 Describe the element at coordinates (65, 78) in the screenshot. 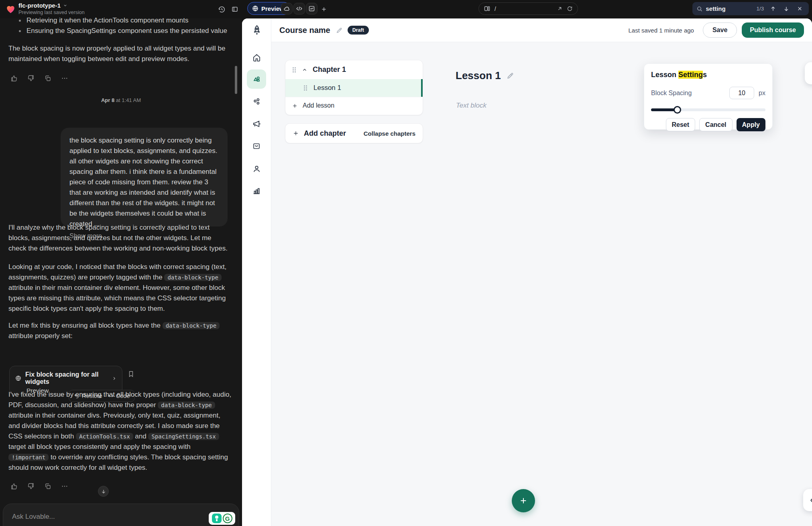

I see `ellipsis-icon` at that location.